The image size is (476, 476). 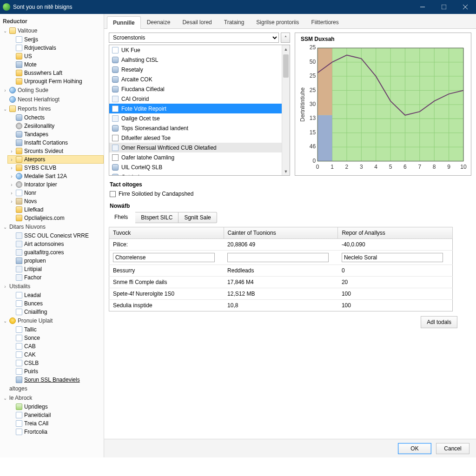 I want to click on tree-item: ›Aterpors, so click(x=56, y=159).